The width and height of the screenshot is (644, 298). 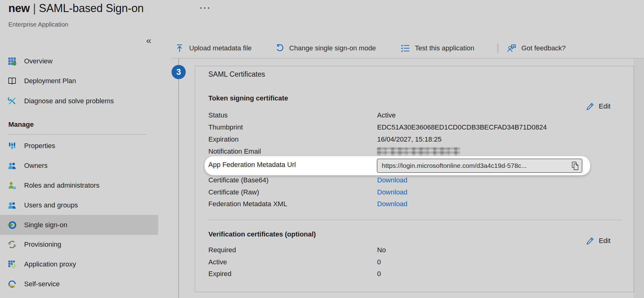 I want to click on sidebar-divider, so click(x=77, y=134).